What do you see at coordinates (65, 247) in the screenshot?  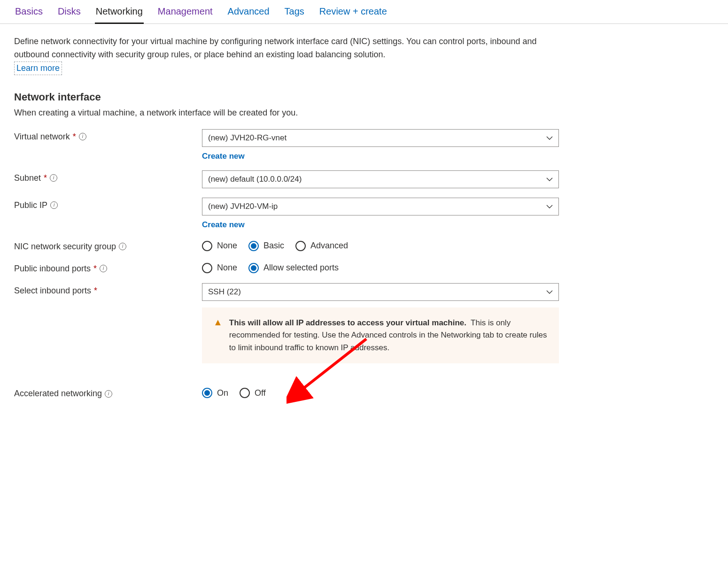 I see `label-text: NIC network security group` at bounding box center [65, 247].